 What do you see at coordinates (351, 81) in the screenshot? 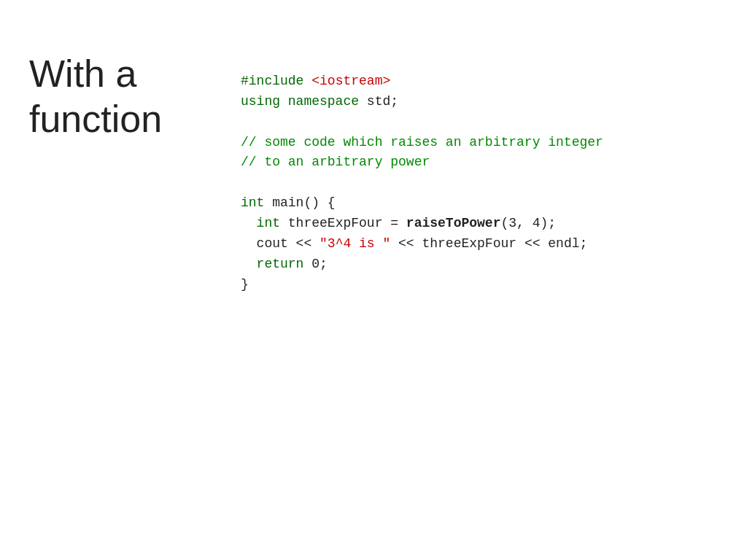
I see `code-include-path: <iostream>` at bounding box center [351, 81].